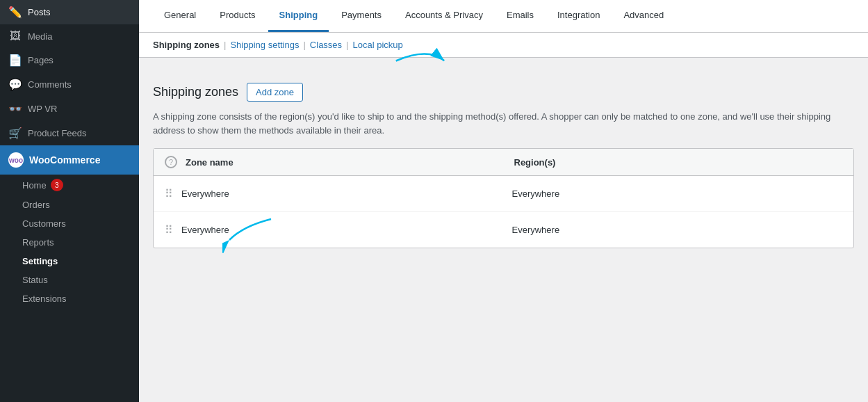  Describe the element at coordinates (238, 16) in the screenshot. I see `tab-products: Products` at that location.